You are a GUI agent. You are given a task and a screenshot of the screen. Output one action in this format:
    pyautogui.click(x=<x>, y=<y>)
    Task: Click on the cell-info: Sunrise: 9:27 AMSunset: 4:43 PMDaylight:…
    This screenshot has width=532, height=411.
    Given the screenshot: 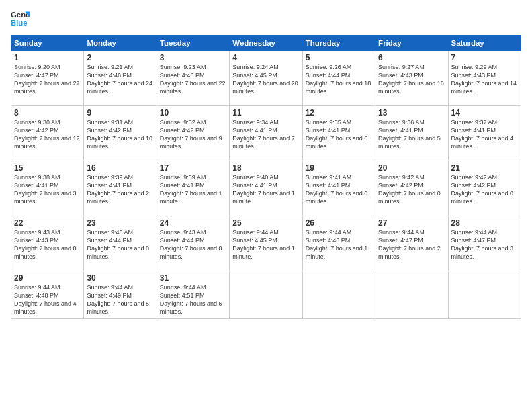 What is the action you would take?
    pyautogui.click(x=411, y=79)
    